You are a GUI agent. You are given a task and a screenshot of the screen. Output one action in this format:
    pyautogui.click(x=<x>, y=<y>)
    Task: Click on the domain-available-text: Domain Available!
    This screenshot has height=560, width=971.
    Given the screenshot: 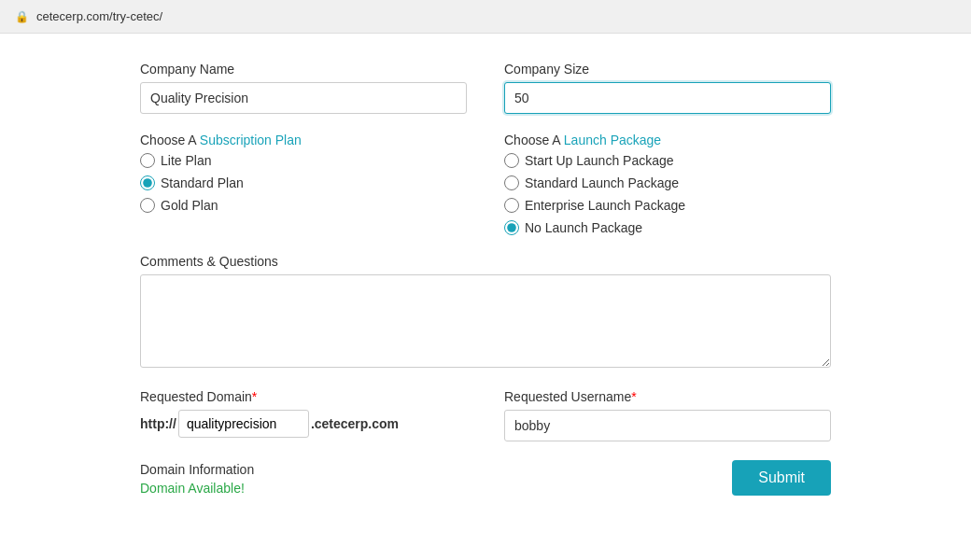 What is the action you would take?
    pyautogui.click(x=303, y=488)
    